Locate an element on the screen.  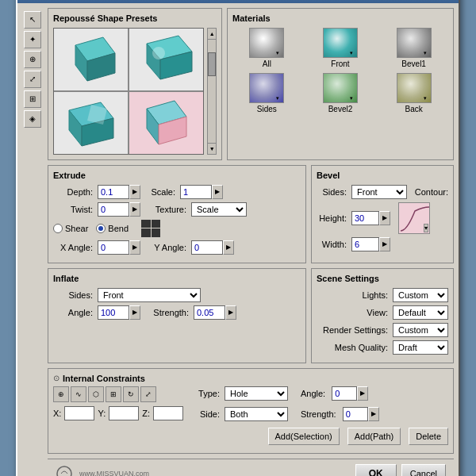
material-arrow-front: ▾ is located at coordinates (353, 53).